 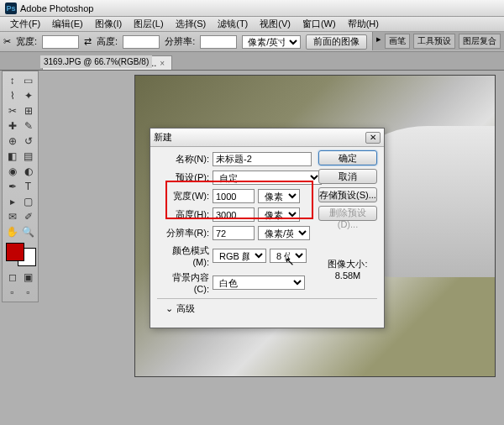 What do you see at coordinates (21, 254) in the screenshot?
I see `color-swatch` at bounding box center [21, 254].